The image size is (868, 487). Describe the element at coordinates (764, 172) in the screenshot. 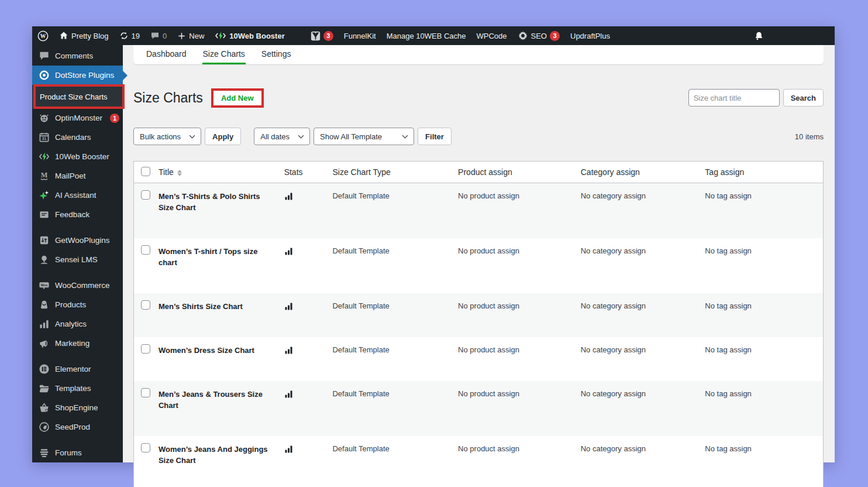

I see `column-header-tag: Tag assign` at that location.